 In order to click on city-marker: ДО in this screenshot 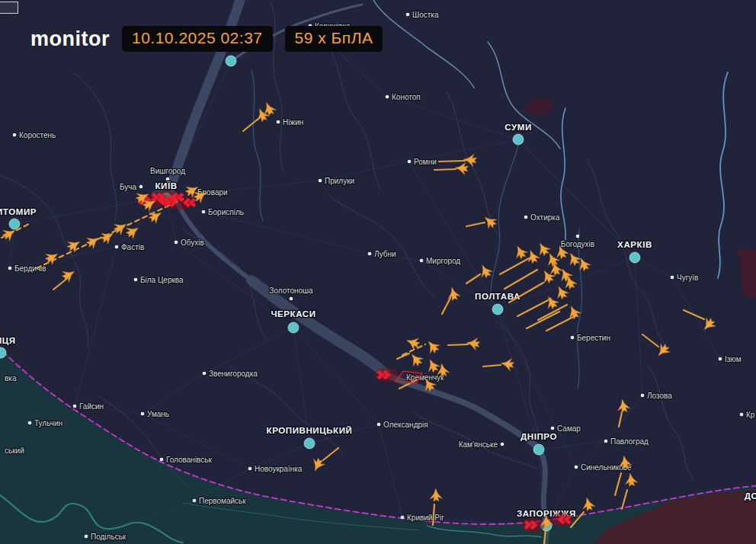, I will do `click(750, 496)`.